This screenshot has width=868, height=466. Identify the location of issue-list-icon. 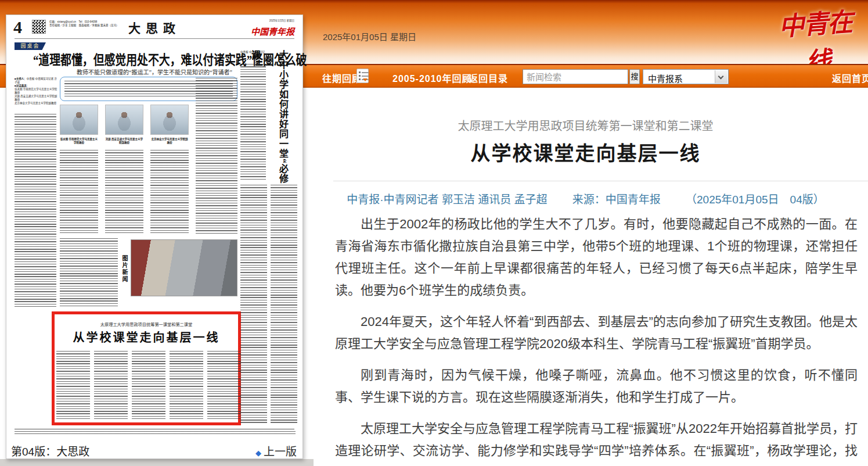
(362, 76).